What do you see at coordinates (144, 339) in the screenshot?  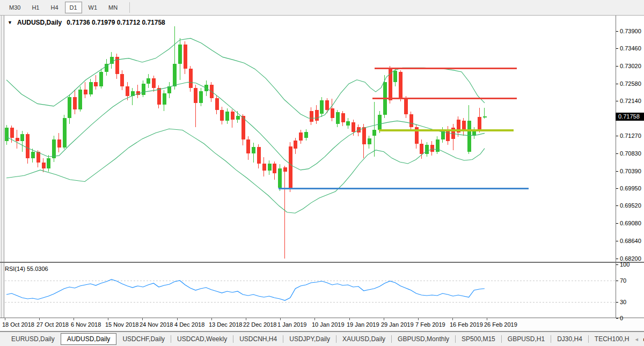 I see `chart-tab-usdchf-daily: USDCHF,Daily` at bounding box center [144, 339].